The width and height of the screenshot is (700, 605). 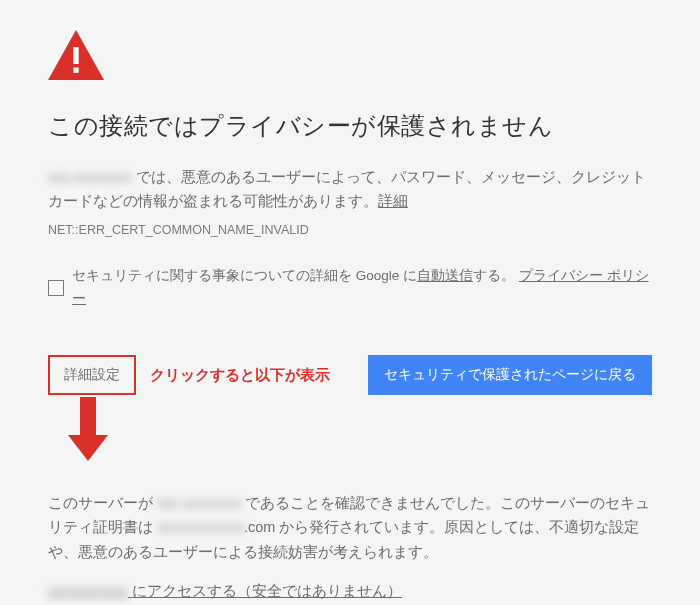 I want to click on proceed-row: xxxxxxxxxxx にアクセスする（安全ではありません）, so click(x=350, y=592).